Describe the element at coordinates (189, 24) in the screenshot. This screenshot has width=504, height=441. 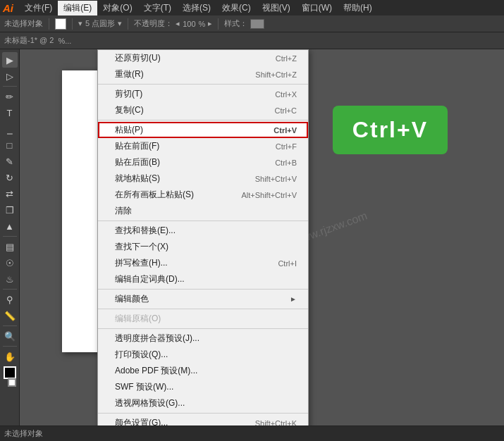
I see `opacity-value: 100` at that location.